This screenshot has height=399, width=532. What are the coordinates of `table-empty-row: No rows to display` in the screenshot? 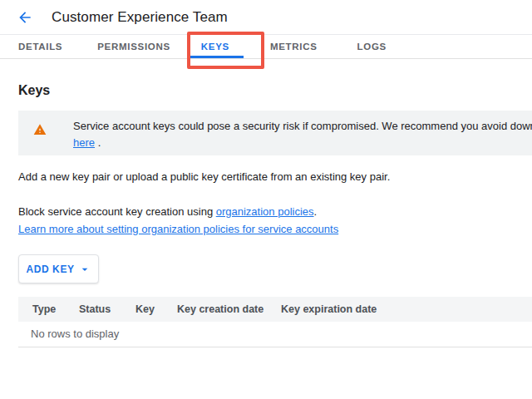 It's located at (275, 334).